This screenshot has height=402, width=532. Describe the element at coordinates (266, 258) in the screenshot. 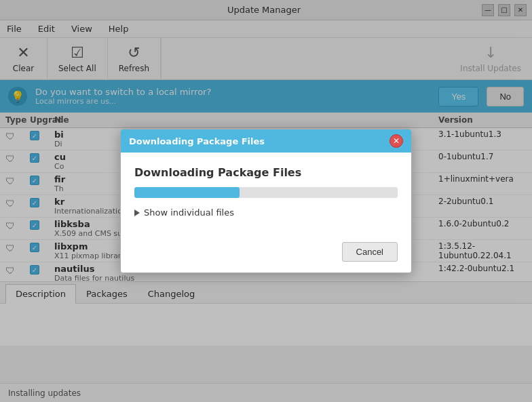

I see `modal-footer: Cancel` at that location.